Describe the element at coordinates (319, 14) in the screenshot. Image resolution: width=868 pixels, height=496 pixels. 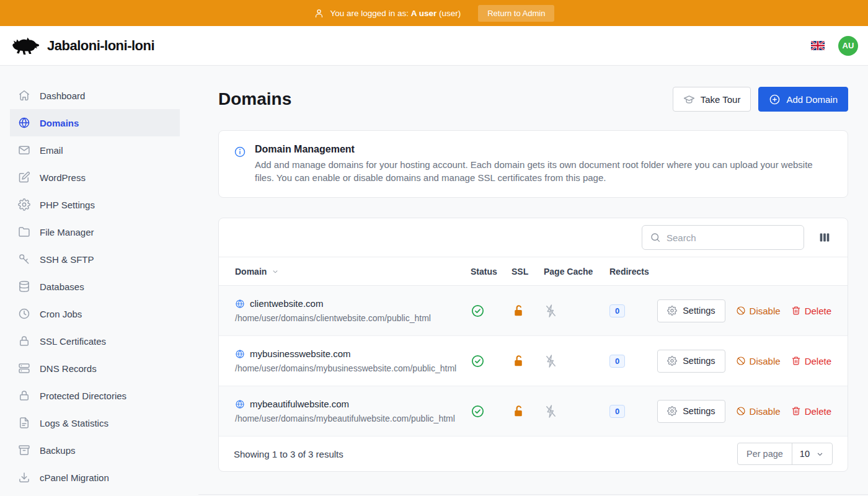
I see `user-icon` at that location.